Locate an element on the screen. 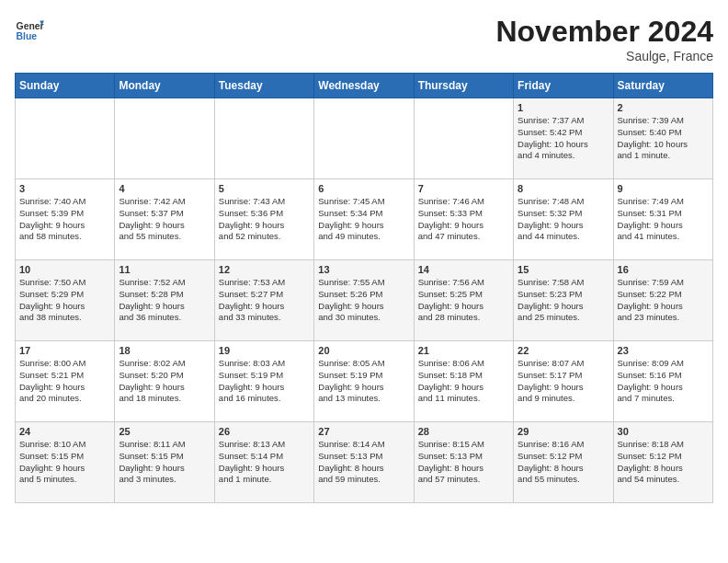 The image size is (728, 563). day-number: 13 is located at coordinates (364, 270).